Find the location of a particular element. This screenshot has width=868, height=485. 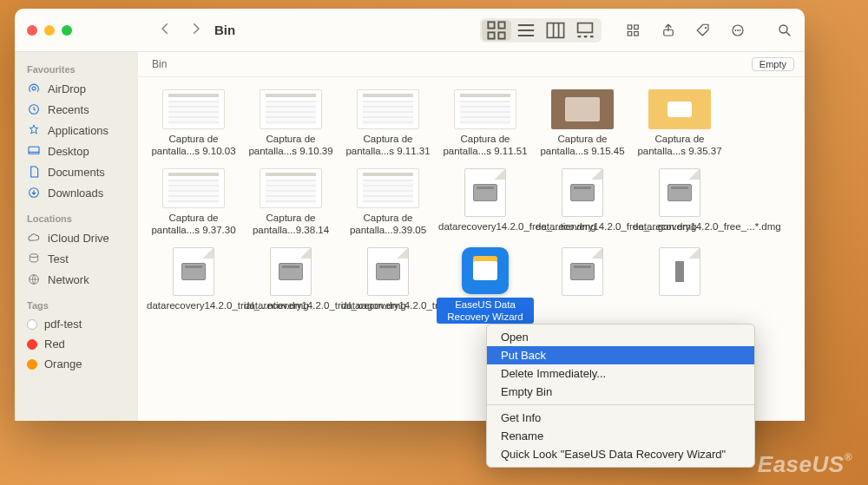

sidebar-tag-pdf-test: pdf-test is located at coordinates (76, 324).